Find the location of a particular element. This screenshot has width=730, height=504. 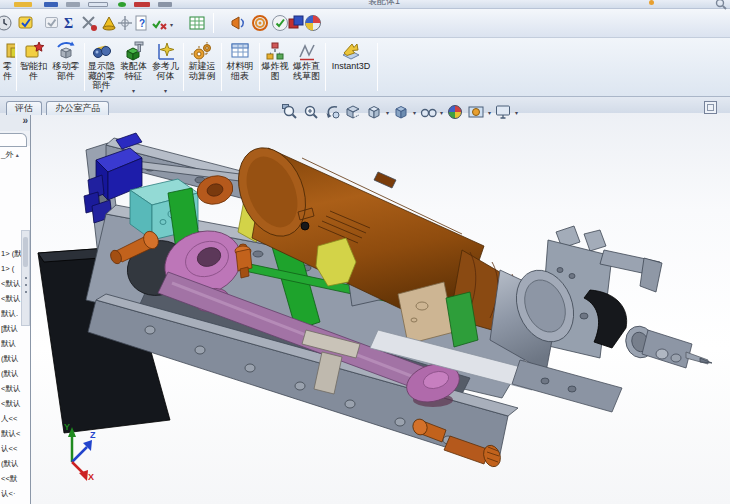

explode-line-sketch-icon is located at coordinates (307, 51).